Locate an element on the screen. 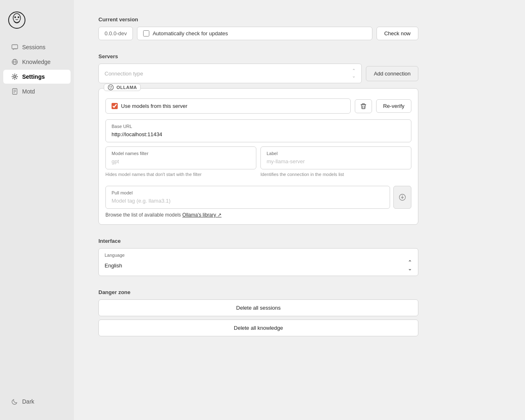 The width and height of the screenshot is (525, 420). language-value: English is located at coordinates (113, 266).